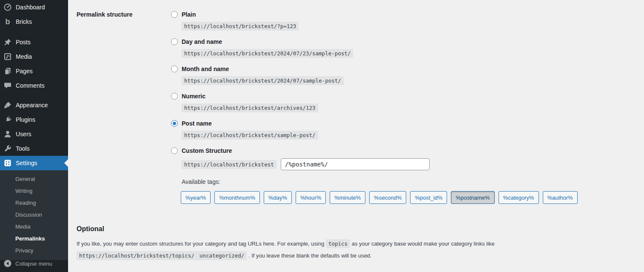  I want to click on permalink-option-choice: Numeric, so click(403, 96).